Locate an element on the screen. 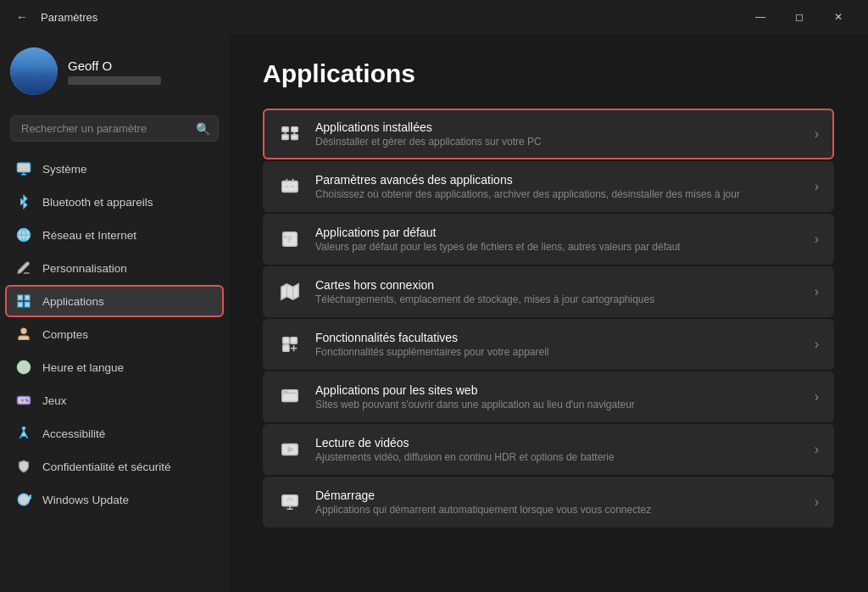 The width and height of the screenshot is (868, 592). sidebar-item-personnalisation: Personnalisation is located at coordinates (114, 268).